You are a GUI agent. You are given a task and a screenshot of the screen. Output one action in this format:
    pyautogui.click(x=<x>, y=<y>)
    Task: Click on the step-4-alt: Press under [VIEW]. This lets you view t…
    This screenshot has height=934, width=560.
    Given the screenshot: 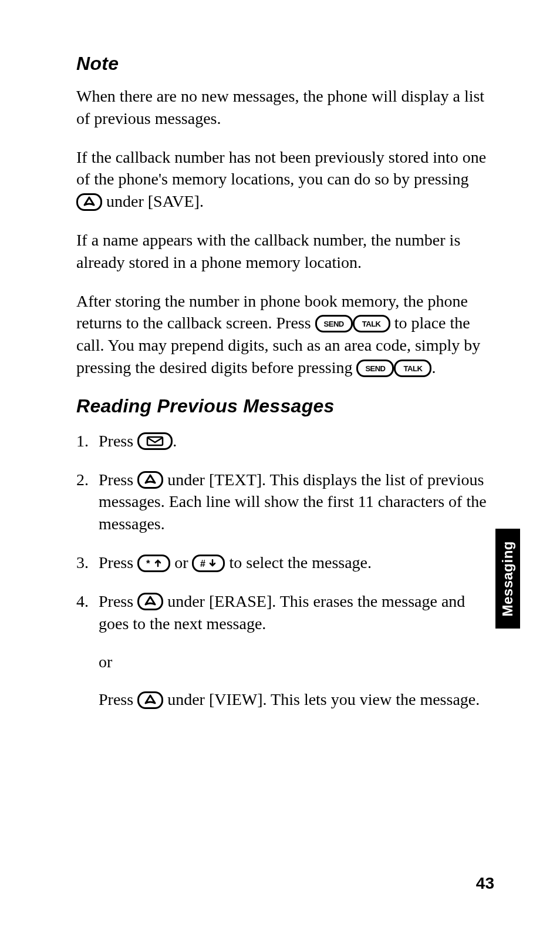 What is the action you would take?
    pyautogui.click(x=297, y=700)
    